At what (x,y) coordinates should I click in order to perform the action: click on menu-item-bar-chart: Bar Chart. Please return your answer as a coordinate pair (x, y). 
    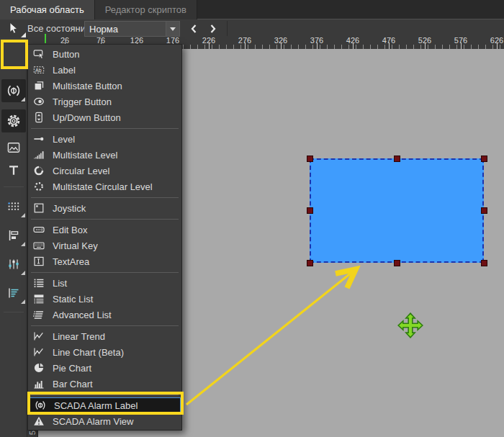
    Looking at the image, I should click on (105, 384).